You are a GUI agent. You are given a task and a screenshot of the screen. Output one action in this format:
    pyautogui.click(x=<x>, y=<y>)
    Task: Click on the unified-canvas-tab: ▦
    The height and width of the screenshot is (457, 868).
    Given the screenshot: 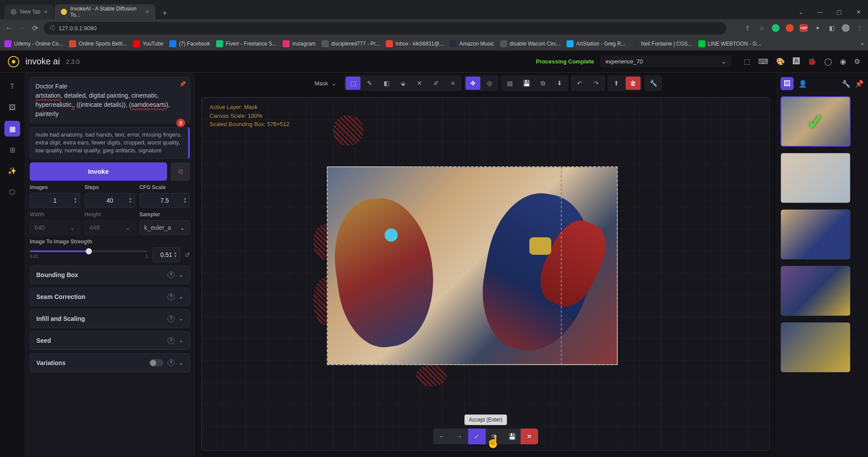 What is the action you would take?
    pyautogui.click(x=12, y=129)
    